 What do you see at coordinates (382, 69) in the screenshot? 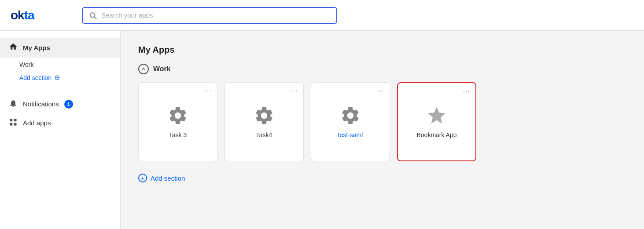
I see `subsection-header: Work` at bounding box center [382, 69].